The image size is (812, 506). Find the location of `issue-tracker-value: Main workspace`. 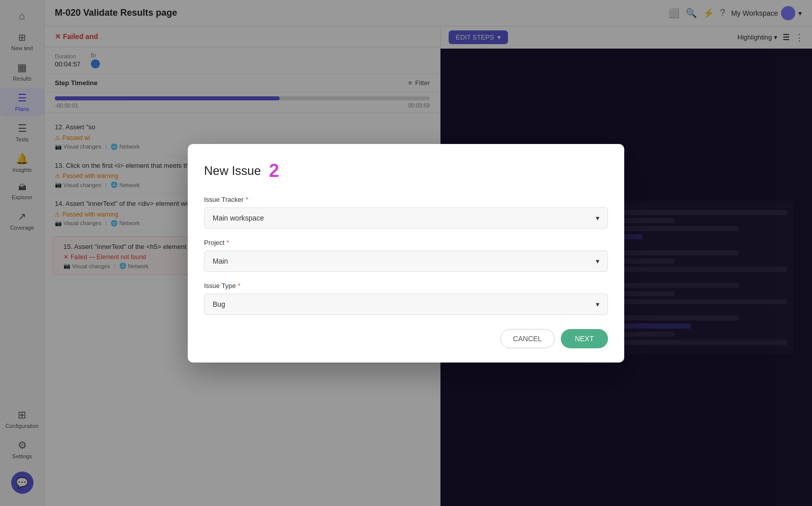

issue-tracker-value: Main workspace is located at coordinates (239, 218).